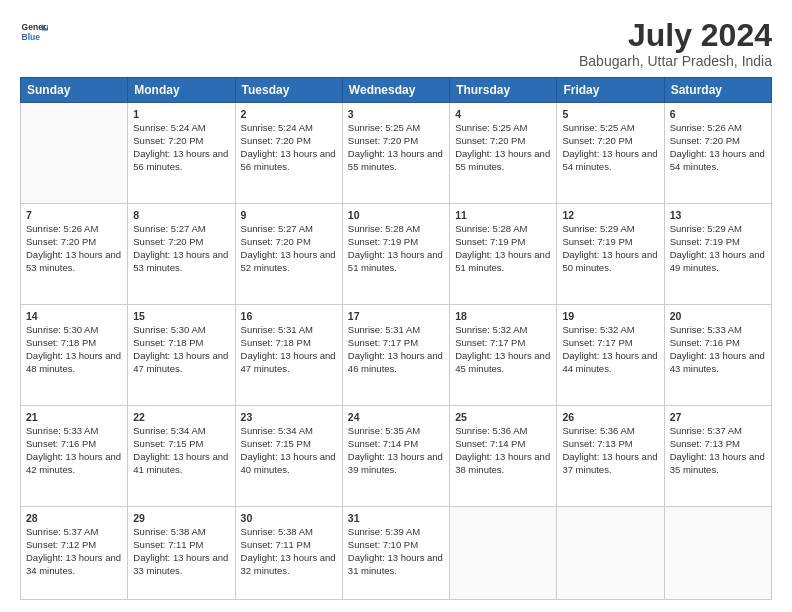  What do you see at coordinates (396, 114) in the screenshot?
I see `day-number: 3` at bounding box center [396, 114].